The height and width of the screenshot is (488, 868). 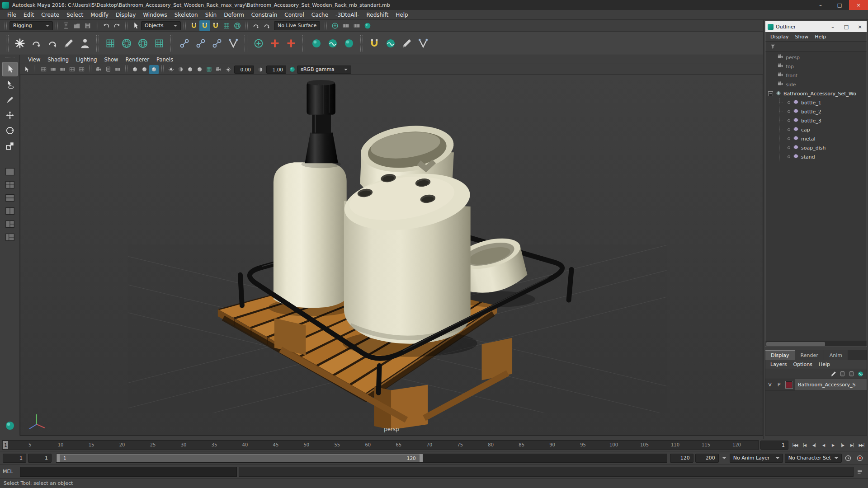 What do you see at coordinates (20, 43) in the screenshot?
I see `curve-edit-tool` at bounding box center [20, 43].